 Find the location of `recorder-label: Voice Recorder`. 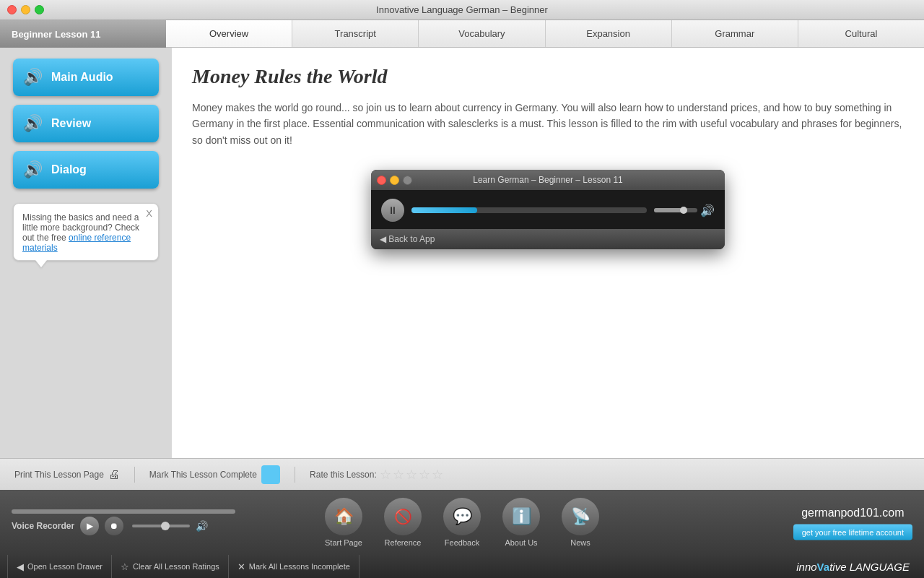

recorder-label: Voice Recorder is located at coordinates (43, 526).